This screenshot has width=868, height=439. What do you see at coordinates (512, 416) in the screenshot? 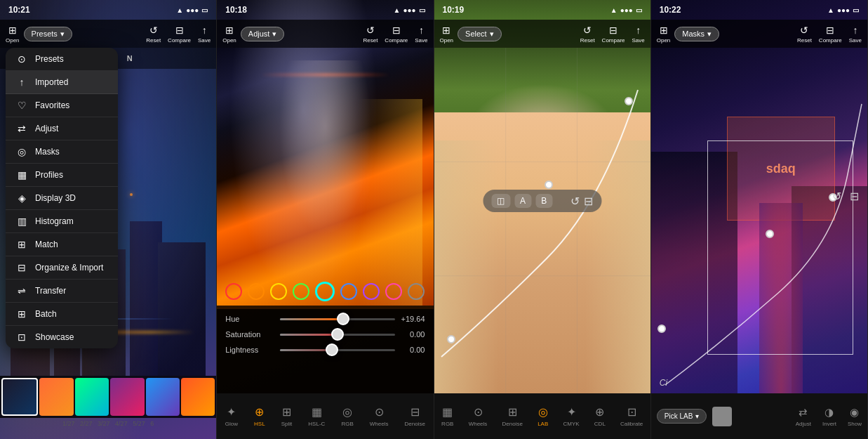
I see `tool-denoise-3: ⊞ Denoise` at bounding box center [512, 416].